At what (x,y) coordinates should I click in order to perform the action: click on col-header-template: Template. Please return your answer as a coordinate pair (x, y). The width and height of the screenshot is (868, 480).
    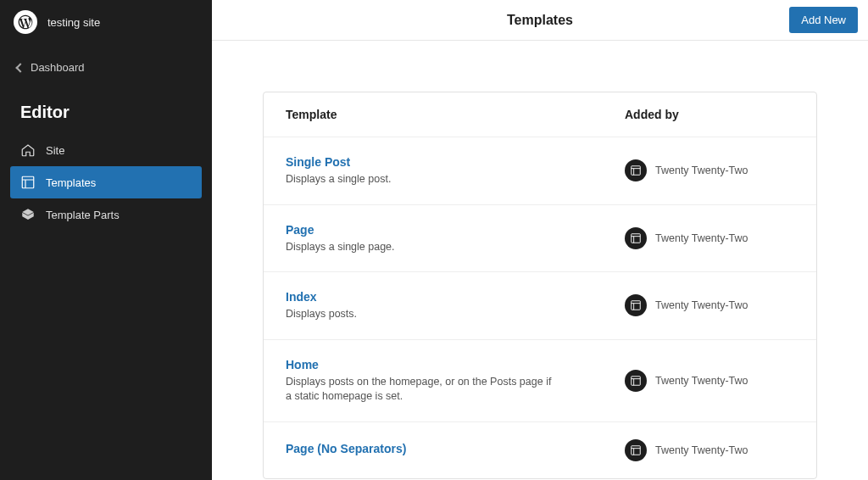
    Looking at the image, I should click on (455, 114).